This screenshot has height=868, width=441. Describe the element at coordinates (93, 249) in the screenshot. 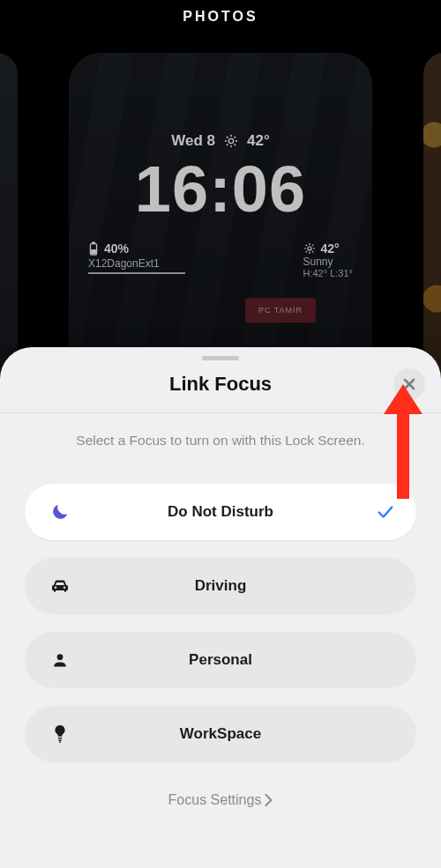

I see `battery-icon` at that location.